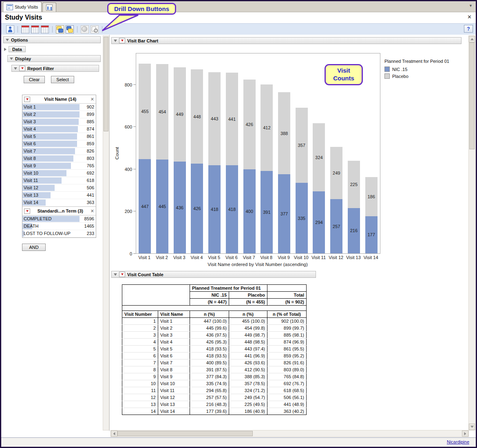  What do you see at coordinates (45, 29) in the screenshot?
I see `data-table-chart-icon` at bounding box center [45, 29].